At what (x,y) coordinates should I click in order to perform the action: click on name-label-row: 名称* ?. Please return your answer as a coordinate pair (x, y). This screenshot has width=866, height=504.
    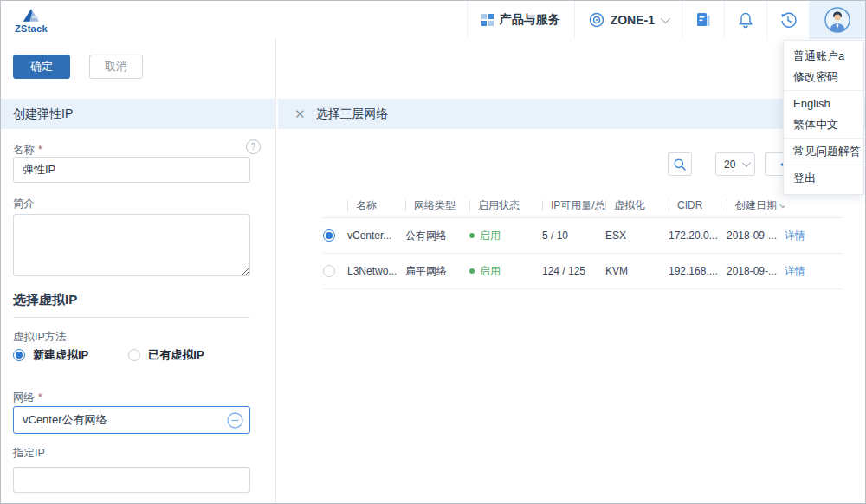
    Looking at the image, I should click on (137, 149).